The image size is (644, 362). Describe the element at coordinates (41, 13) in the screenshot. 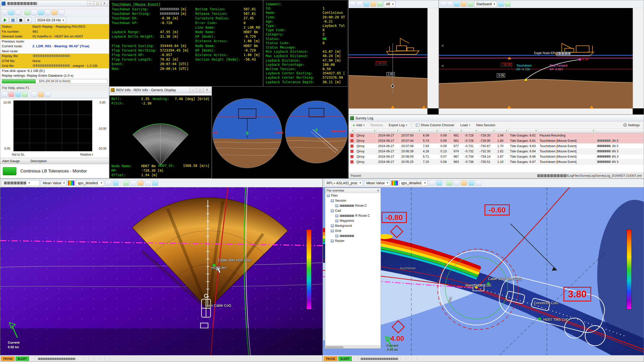

I see `chart-icon` at that location.